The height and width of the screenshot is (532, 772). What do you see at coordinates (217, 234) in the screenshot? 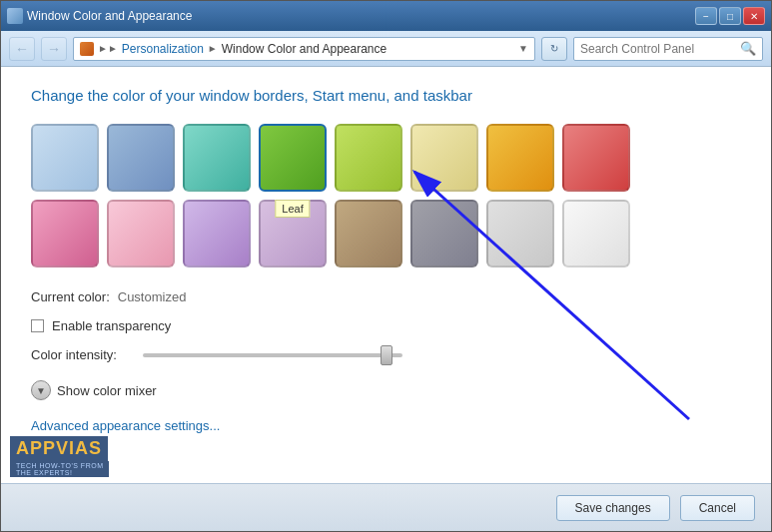
I see `swatch-lavender` at bounding box center [217, 234].